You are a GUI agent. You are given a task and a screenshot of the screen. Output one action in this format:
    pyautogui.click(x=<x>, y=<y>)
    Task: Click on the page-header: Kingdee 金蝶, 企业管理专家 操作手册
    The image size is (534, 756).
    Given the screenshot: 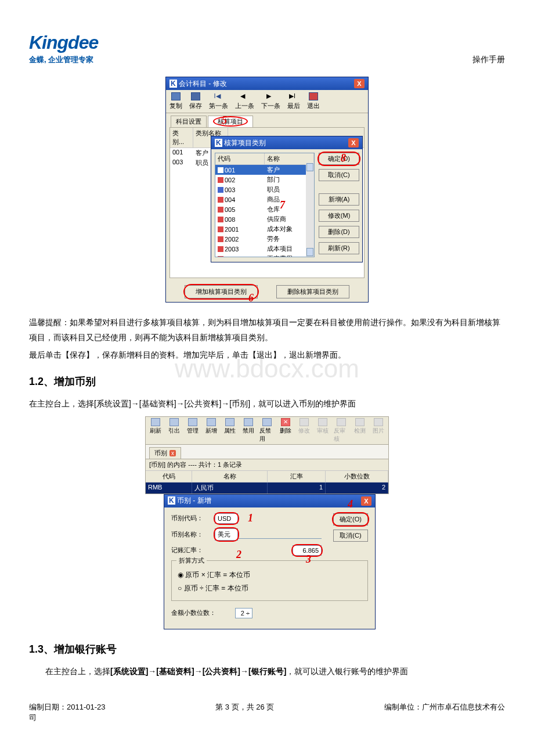 What is the action you would take?
    pyautogui.click(x=267, y=49)
    